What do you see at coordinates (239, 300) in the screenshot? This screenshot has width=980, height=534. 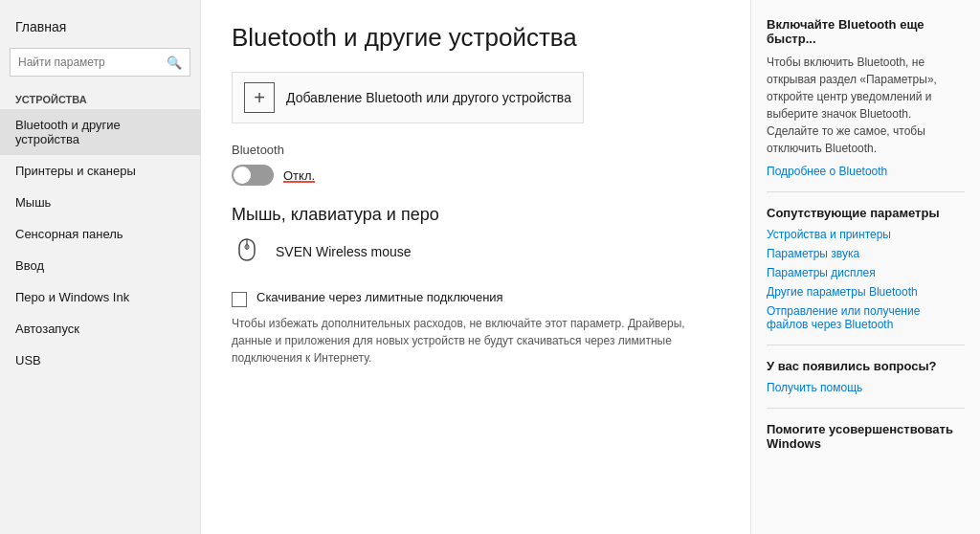 I see `metered-connection-checkbox` at bounding box center [239, 300].